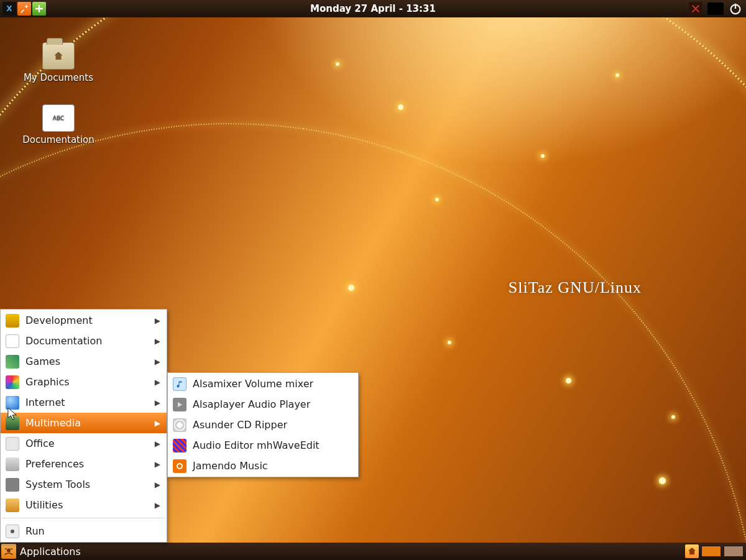 This screenshot has height=560, width=746. Describe the element at coordinates (180, 466) in the screenshot. I see `jamendo-icon` at that location.